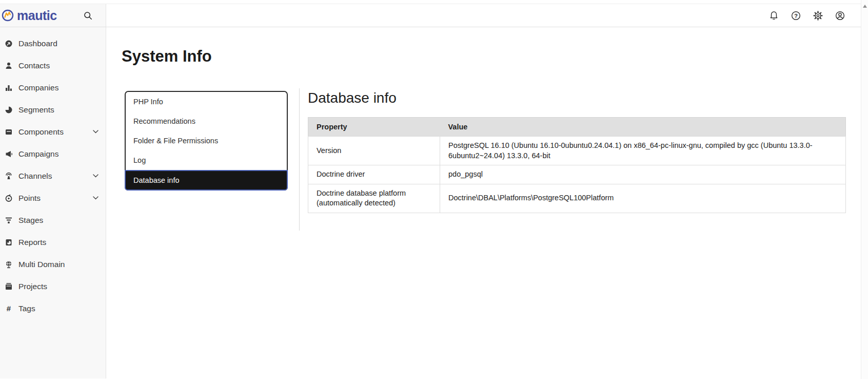 This screenshot has width=868, height=379. What do you see at coordinates (53, 43) in the screenshot?
I see `sidebar-item-dashboard: Dashboard` at bounding box center [53, 43].